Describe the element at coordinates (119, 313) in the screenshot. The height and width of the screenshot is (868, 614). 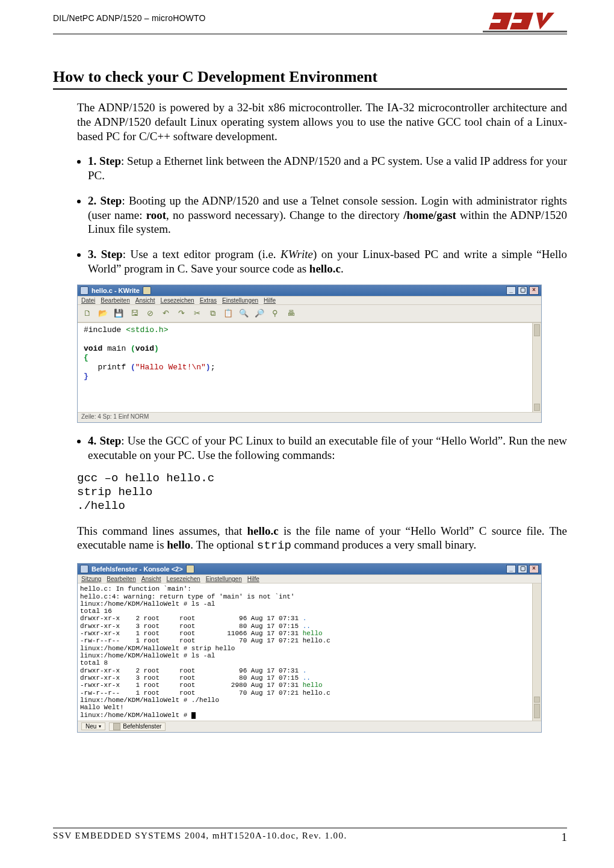
I see `tb-save-icon: 💾` at that location.